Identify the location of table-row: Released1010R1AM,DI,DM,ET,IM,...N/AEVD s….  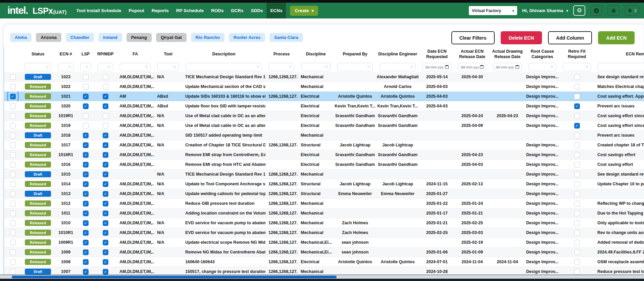
(324, 233).